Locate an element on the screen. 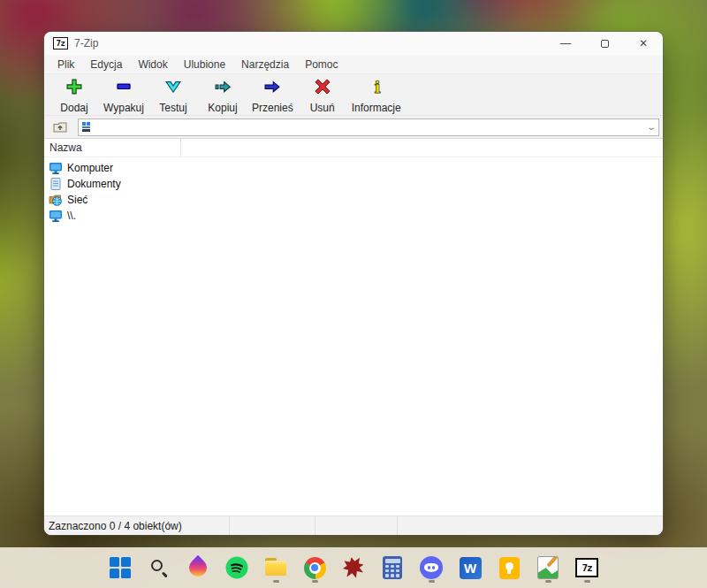 The image size is (707, 588). list-item-unc-root: \\. is located at coordinates (354, 216).